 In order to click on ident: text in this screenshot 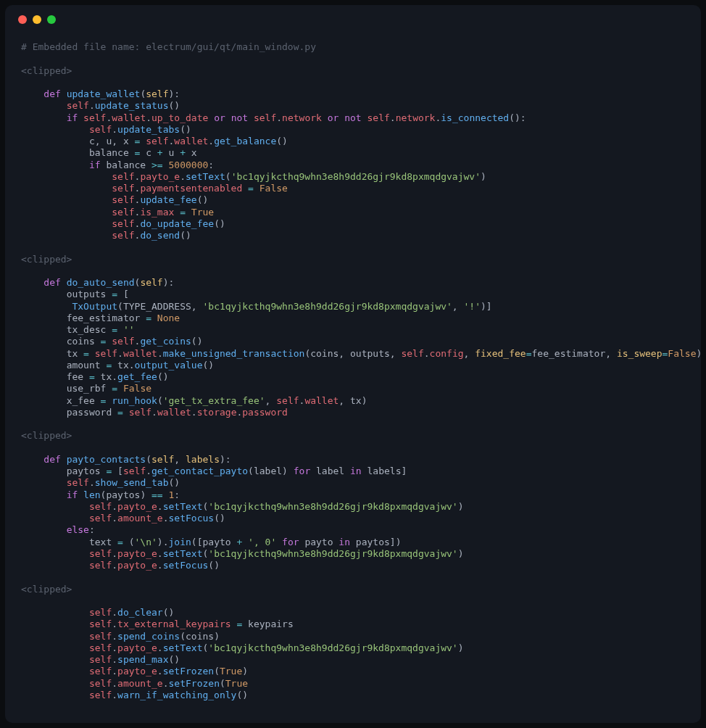, I will do `click(100, 542)`.